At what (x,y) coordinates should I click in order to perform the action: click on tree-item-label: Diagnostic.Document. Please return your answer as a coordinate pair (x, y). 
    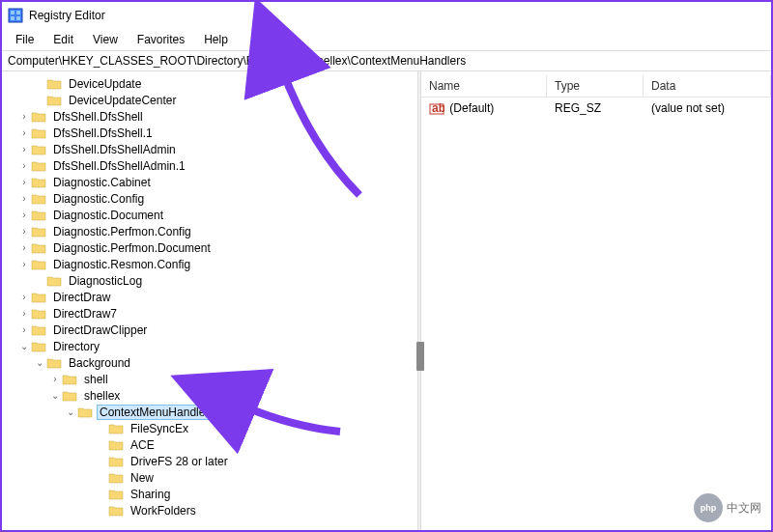
    Looking at the image, I should click on (108, 215).